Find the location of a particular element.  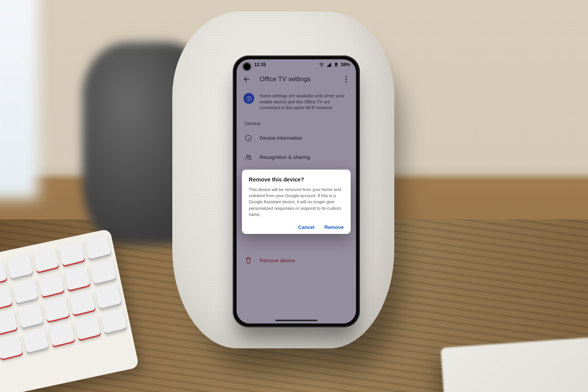

status-time: 12:35 is located at coordinates (260, 65).